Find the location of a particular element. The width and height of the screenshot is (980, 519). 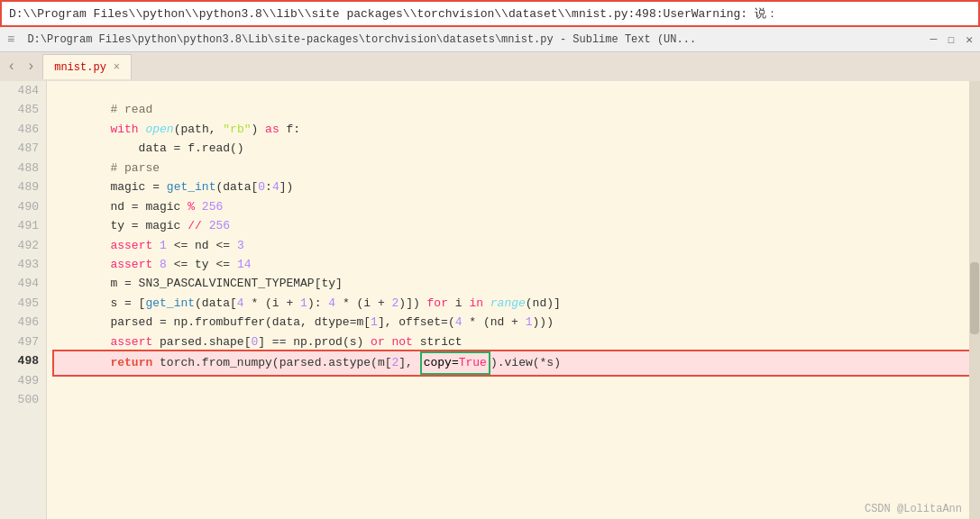

code-line-488: # parse is located at coordinates (517, 168).